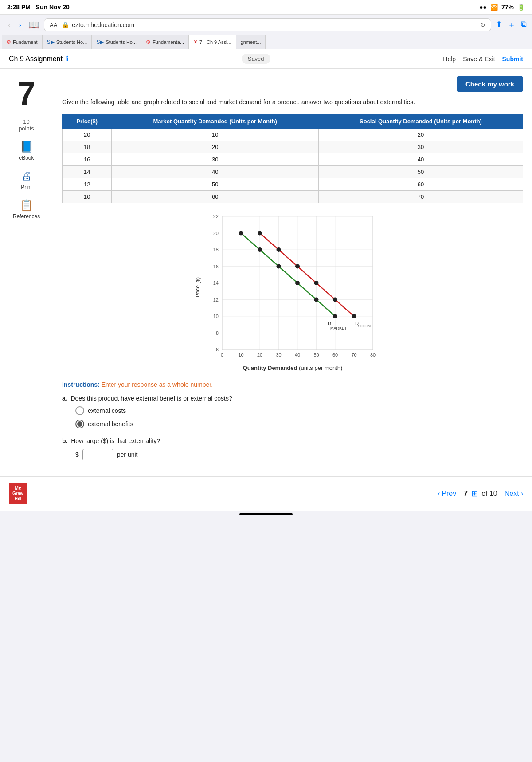 This screenshot has width=532, height=762. I want to click on page-title: Ch 9 Assignment, so click(35, 59).